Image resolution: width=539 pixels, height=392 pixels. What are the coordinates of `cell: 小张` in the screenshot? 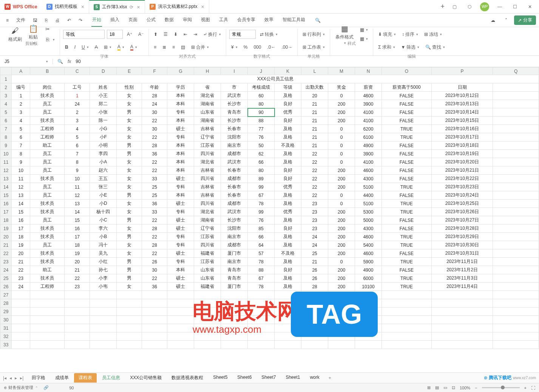 It's located at (103, 112).